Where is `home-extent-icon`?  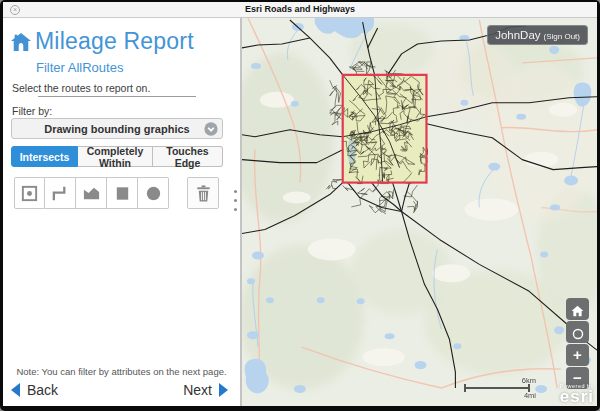
home-extent-icon is located at coordinates (578, 311).